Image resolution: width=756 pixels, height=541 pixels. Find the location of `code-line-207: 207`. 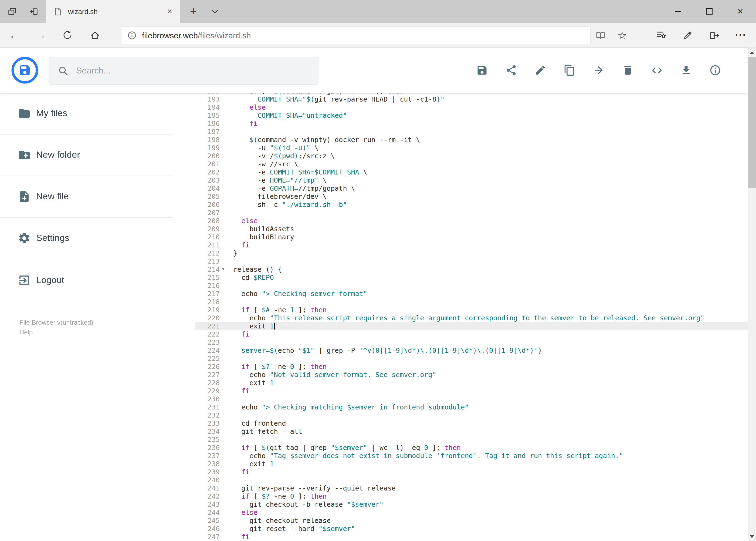

code-line-207: 207 is located at coordinates (471, 213).